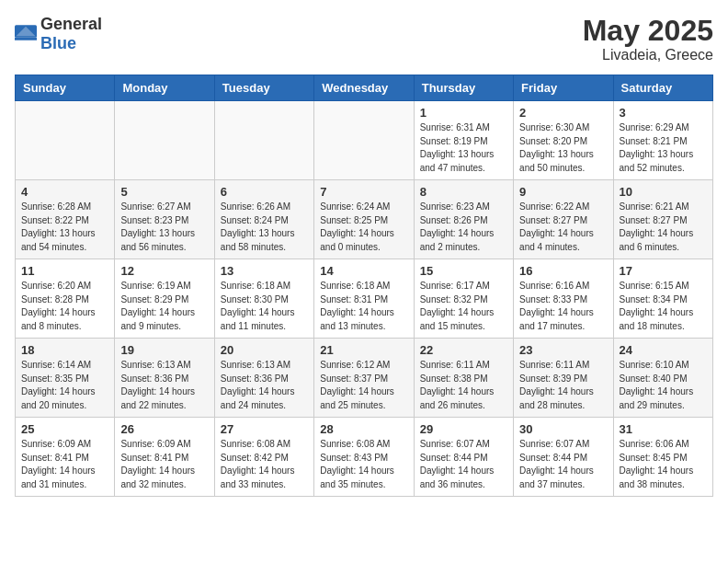 Image resolution: width=728 pixels, height=563 pixels. What do you see at coordinates (265, 350) in the screenshot?
I see `day-number: 20` at bounding box center [265, 350].